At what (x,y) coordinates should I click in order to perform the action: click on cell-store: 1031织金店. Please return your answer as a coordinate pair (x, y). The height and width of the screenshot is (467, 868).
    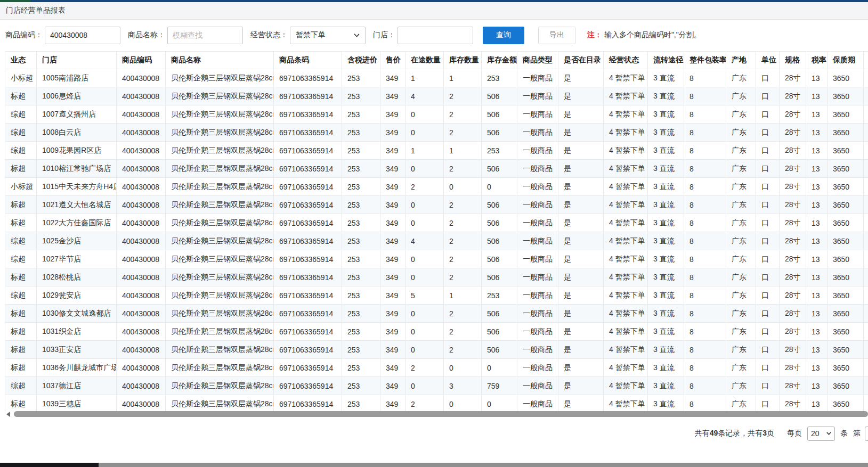
    Looking at the image, I should click on (77, 332).